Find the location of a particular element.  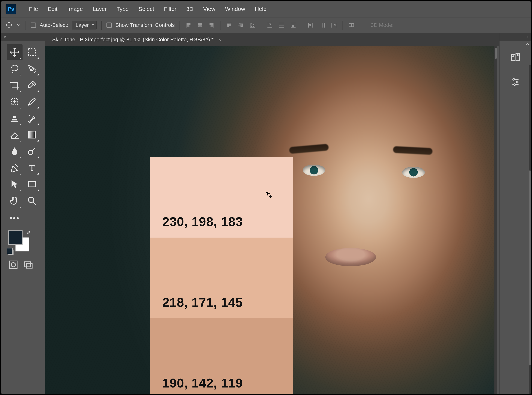

dist-vcenter-button is located at coordinates (281, 25).